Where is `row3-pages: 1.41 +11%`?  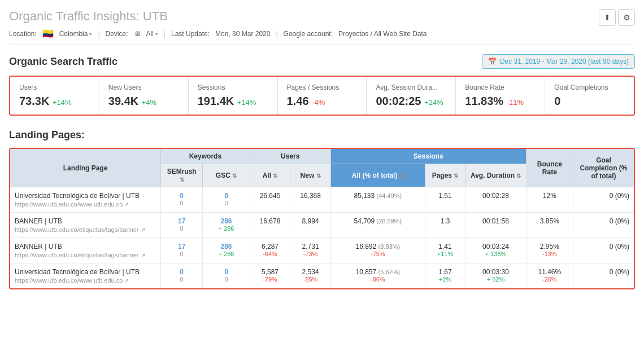 row3-pages: 1.41 +11% is located at coordinates (445, 250).